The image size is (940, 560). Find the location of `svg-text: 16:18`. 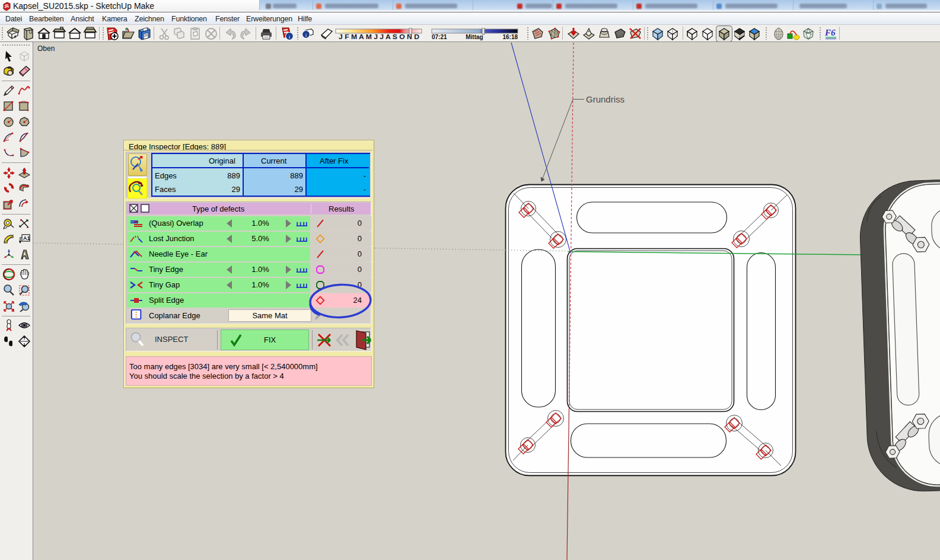

svg-text: 16:18 is located at coordinates (510, 37).